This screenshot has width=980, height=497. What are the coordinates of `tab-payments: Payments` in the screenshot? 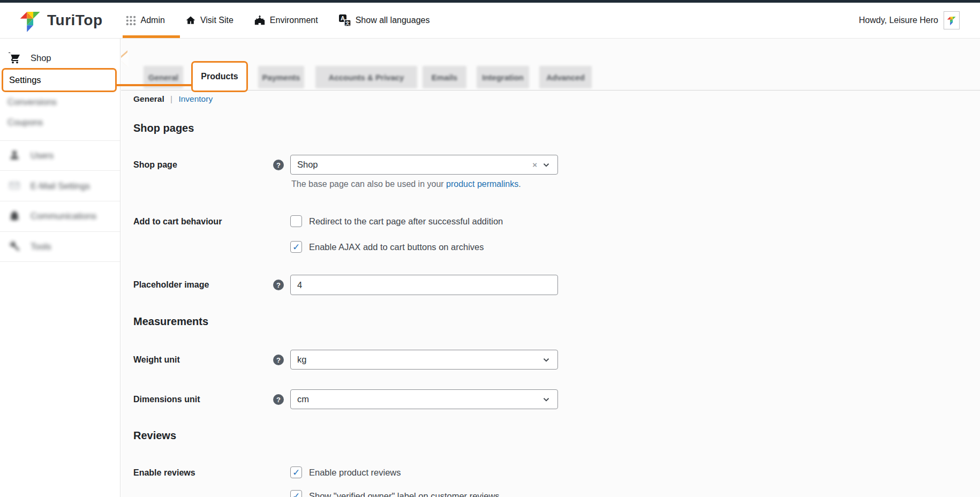 It's located at (281, 77).